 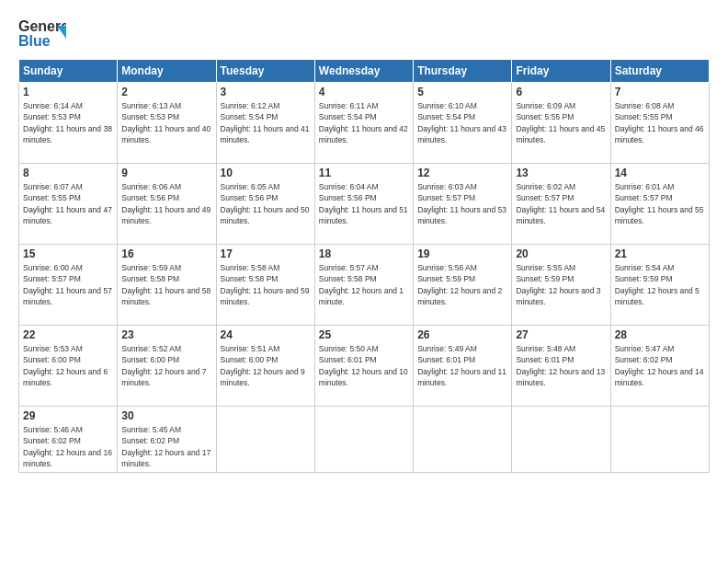 What do you see at coordinates (166, 416) in the screenshot?
I see `day-number: 30` at bounding box center [166, 416].